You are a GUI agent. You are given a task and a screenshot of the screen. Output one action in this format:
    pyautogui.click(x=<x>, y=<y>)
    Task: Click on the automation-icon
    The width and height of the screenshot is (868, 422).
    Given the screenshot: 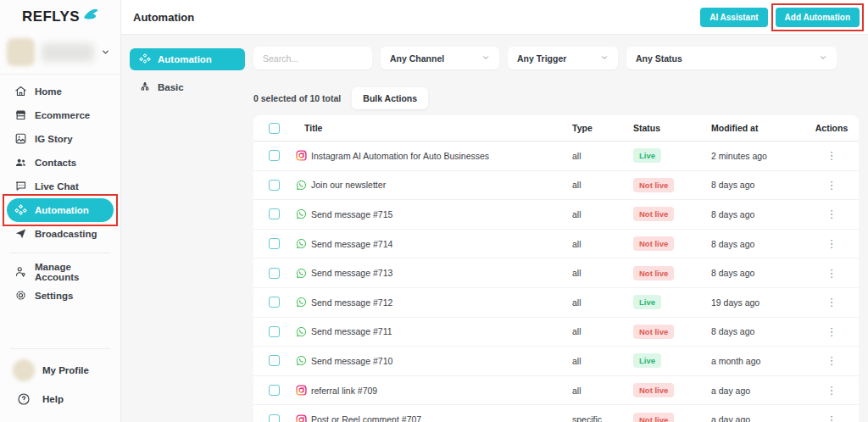 What is the action you would take?
    pyautogui.click(x=20, y=210)
    